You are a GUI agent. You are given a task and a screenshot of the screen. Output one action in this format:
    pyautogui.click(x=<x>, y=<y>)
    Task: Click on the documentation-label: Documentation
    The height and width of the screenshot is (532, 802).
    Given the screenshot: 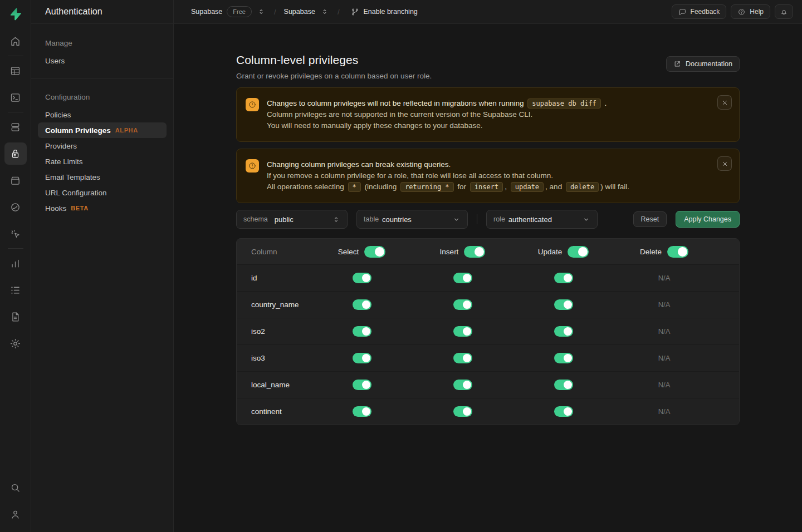 What is the action you would take?
    pyautogui.click(x=709, y=64)
    